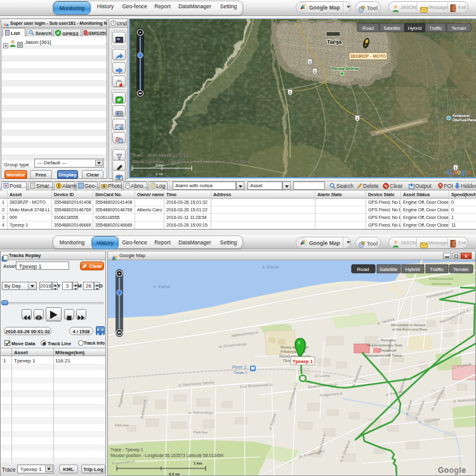 This screenshot has width=476, height=476. I want to click on svg-text: of the Front and Rear, so click(410, 329).